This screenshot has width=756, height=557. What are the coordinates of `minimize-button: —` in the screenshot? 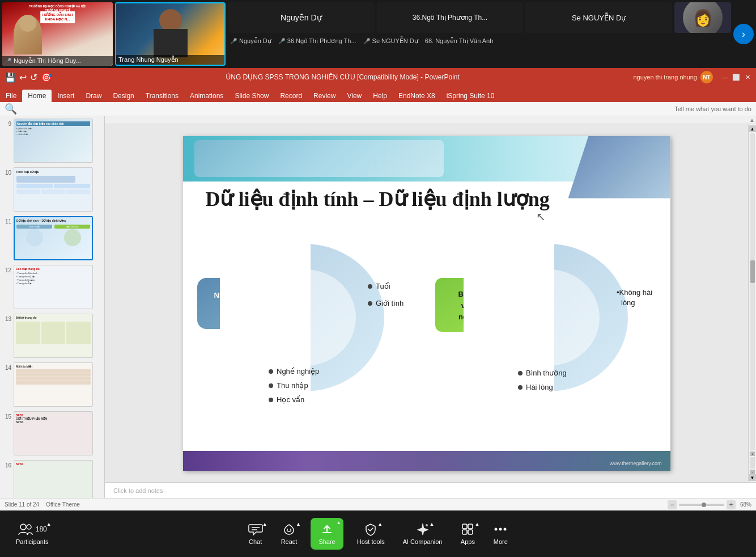 It's located at (725, 77).